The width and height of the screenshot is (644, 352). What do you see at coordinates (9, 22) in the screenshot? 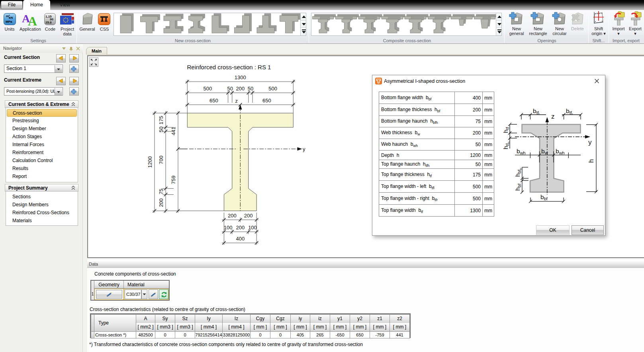
I see `svg-text: MPa` at bounding box center [9, 22].